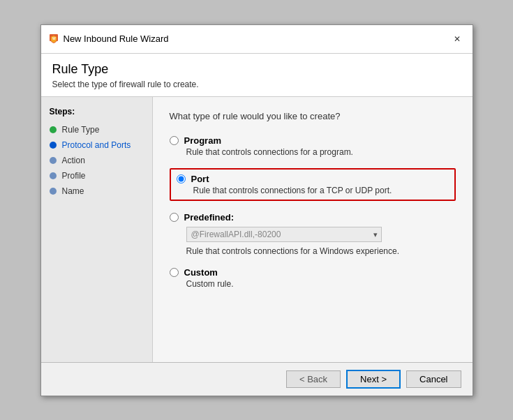 This screenshot has width=513, height=420. I want to click on content-question: What type of rule would you like to crea…, so click(313, 116).